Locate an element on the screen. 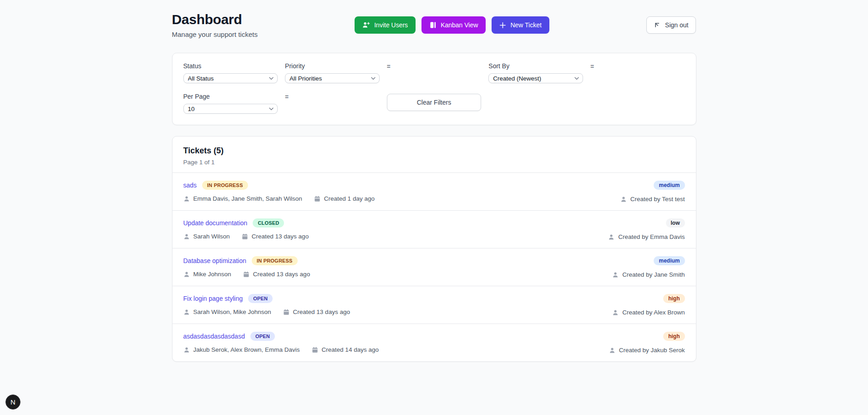  priority-badge: low is located at coordinates (675, 223).